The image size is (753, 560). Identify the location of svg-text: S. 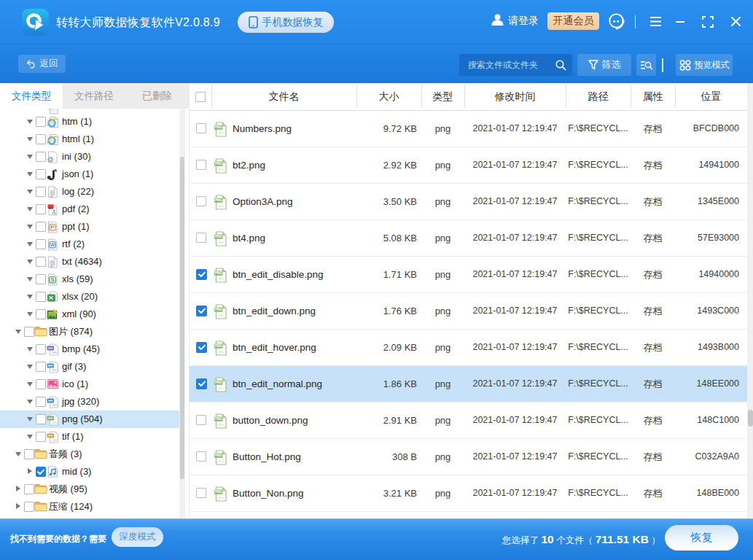
(52, 280).